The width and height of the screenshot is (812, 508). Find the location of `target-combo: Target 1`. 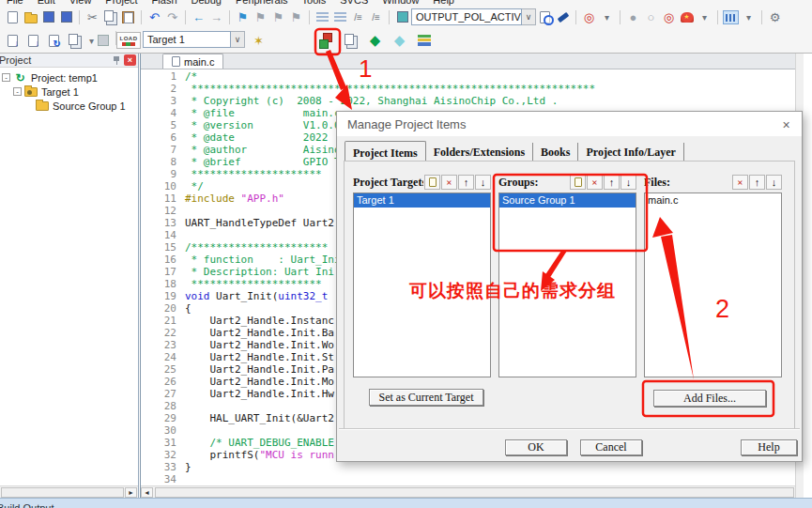

target-combo: Target 1 is located at coordinates (187, 39).